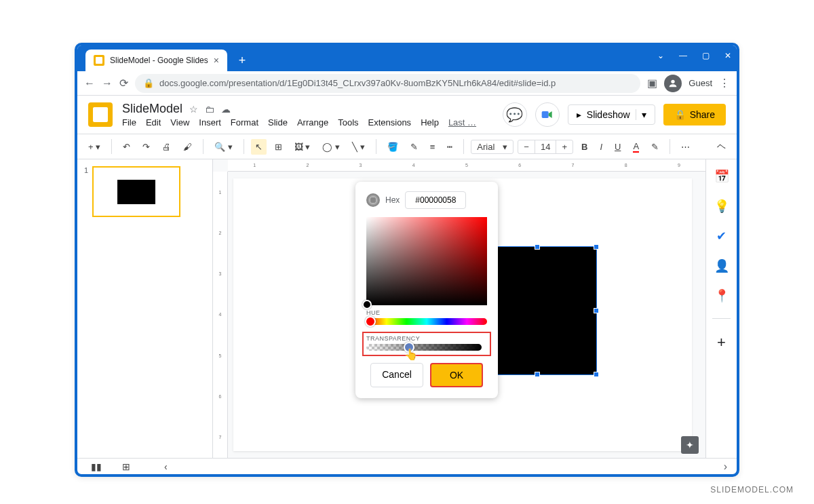  What do you see at coordinates (278, 147) in the screenshot?
I see `textbox-tool: ⊞` at bounding box center [278, 147].